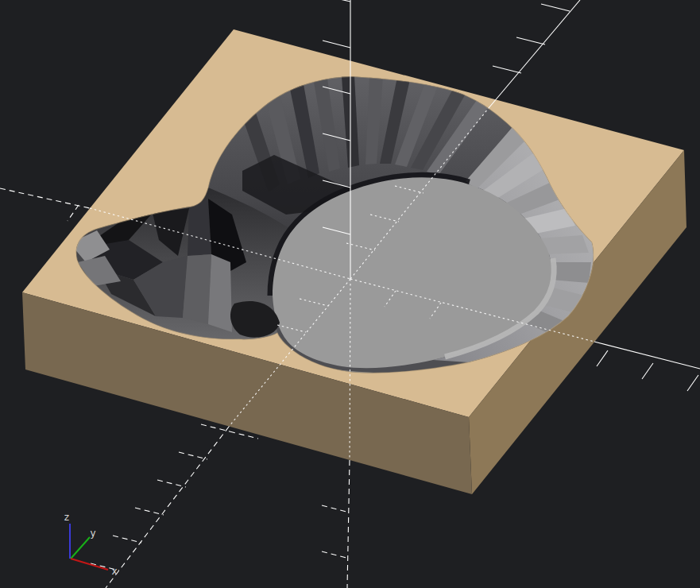 The width and height of the screenshot is (700, 588). Describe the element at coordinates (92, 533) in the screenshot. I see `axis-label-y: y` at that location.